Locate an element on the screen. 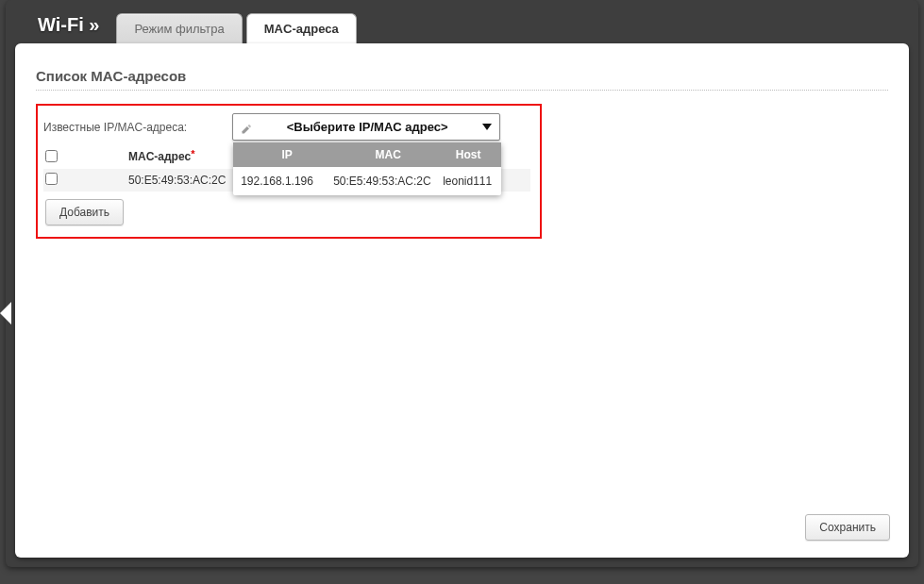 This screenshot has width=924, height=584. chevron-down-icon is located at coordinates (487, 126).